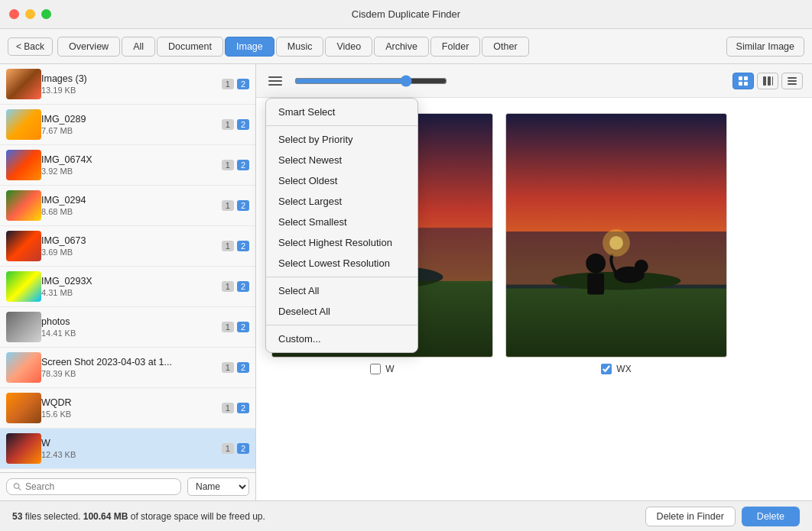  Describe the element at coordinates (792, 81) in the screenshot. I see `list-view-button` at that location.